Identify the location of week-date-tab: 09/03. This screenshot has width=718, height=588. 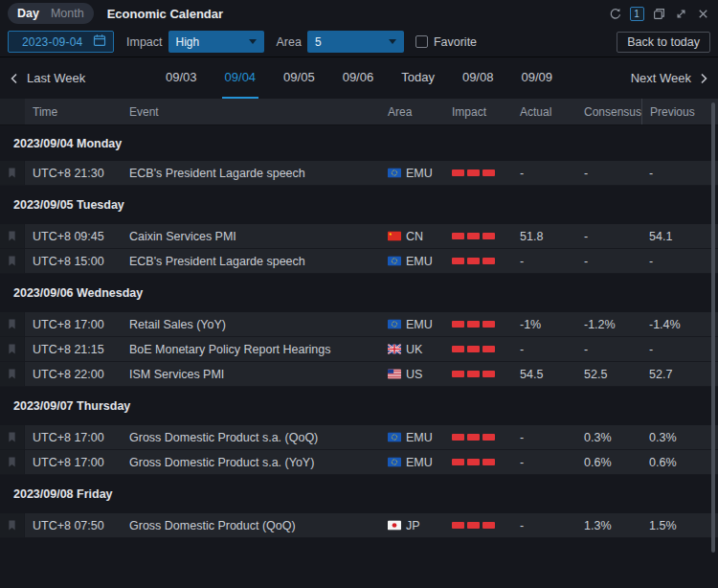
(182, 79).